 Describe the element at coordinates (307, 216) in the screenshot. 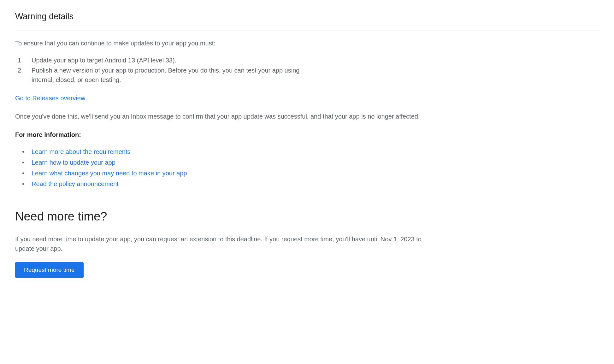

I see `need-more-time-heading: Need more time?` at that location.